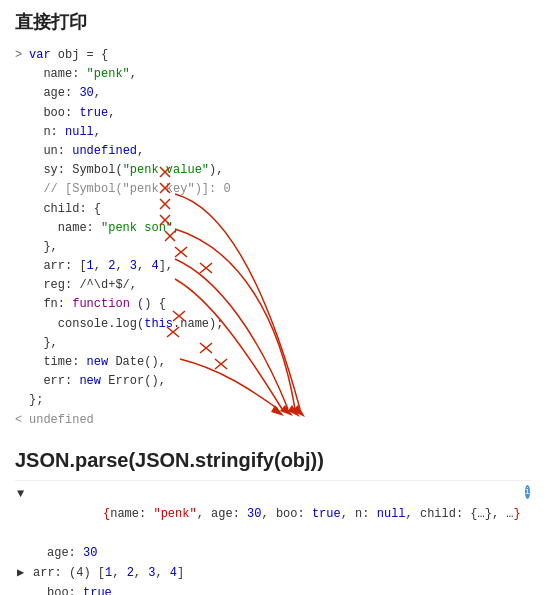  What do you see at coordinates (273, 114) in the screenshot?
I see `code-line: boo: true,` at bounding box center [273, 114].